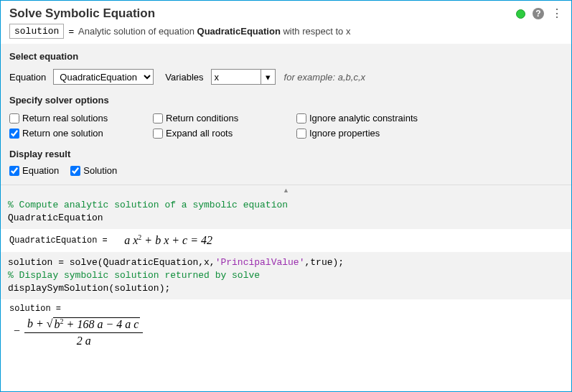  What do you see at coordinates (386, 118) in the screenshot?
I see `option-ignore-analytic: Ignore analytic constraints` at bounding box center [386, 118].